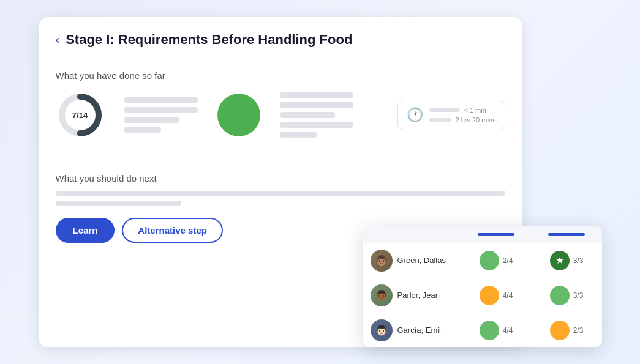 The height and width of the screenshot is (364, 640). Describe the element at coordinates (239, 115) in the screenshot. I see `completion-circle` at that location.